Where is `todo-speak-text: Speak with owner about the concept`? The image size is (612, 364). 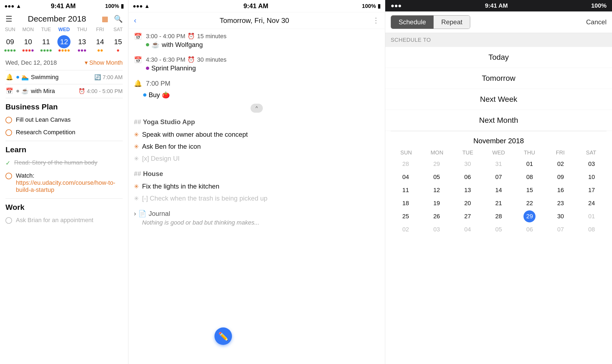 todo-speak-text: Speak with owner about the concept is located at coordinates (195, 135).